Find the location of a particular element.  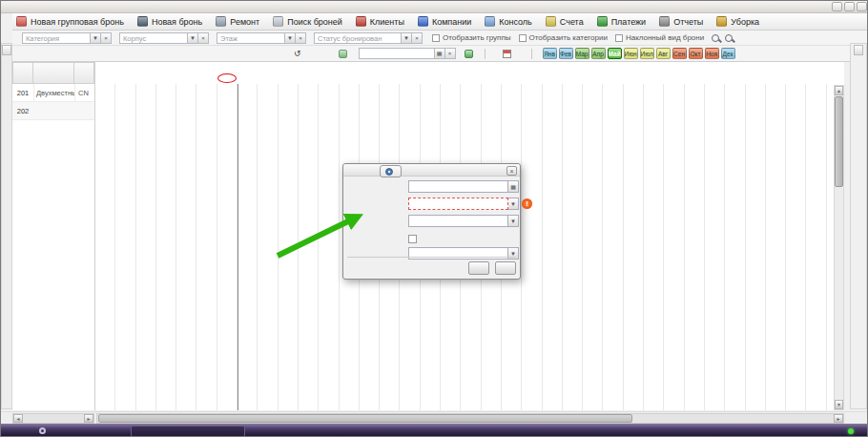

checkbox-label: Отобразить категории is located at coordinates (568, 38).